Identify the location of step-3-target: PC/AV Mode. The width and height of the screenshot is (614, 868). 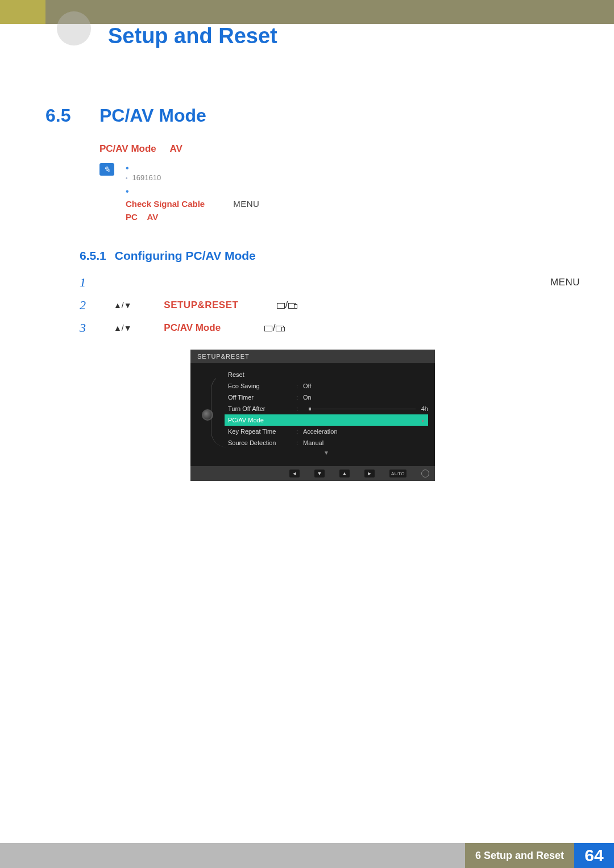
(192, 327).